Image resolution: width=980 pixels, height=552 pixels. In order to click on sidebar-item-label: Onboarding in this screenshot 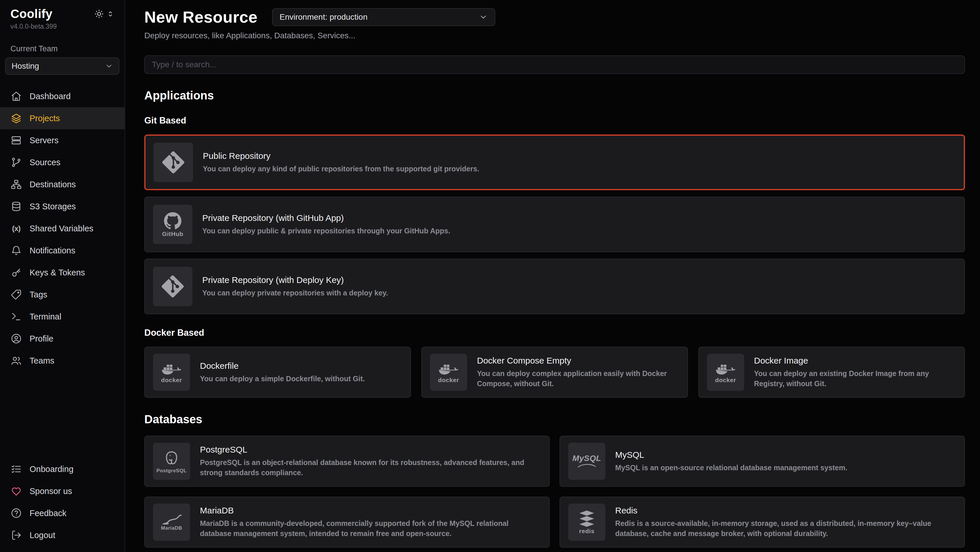, I will do `click(52, 469)`.